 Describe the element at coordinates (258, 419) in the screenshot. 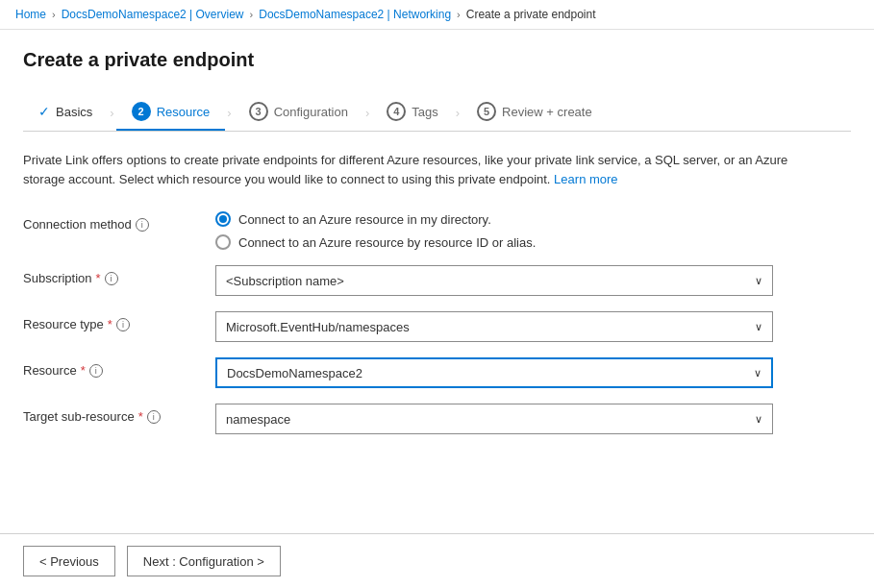

I see `target-sub-resource-value: namespace` at that location.